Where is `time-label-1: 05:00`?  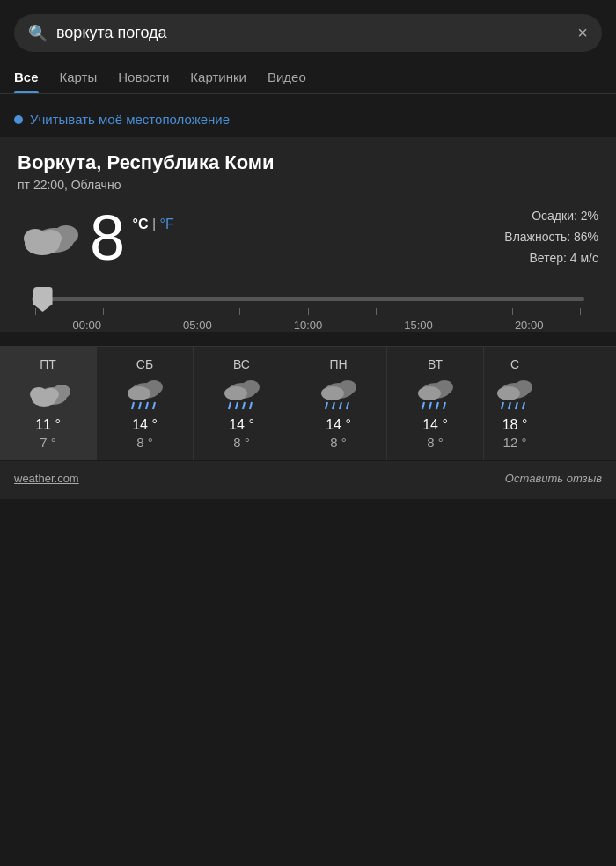
time-label-1: 05:00 is located at coordinates (197, 326).